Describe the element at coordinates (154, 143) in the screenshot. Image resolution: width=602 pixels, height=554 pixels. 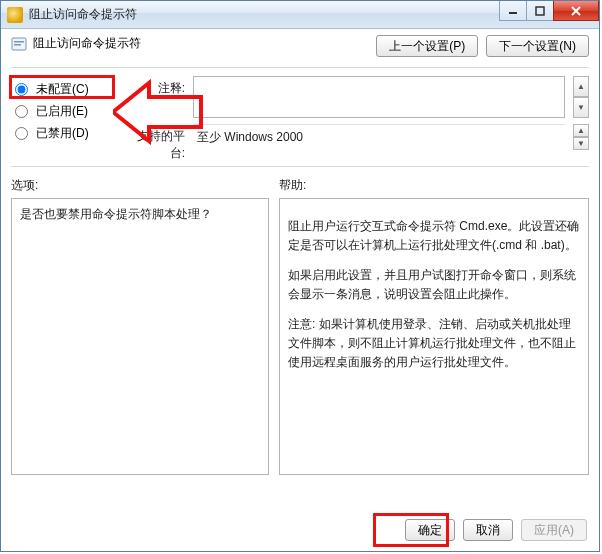
I see `platform-label: 支持的平台:` at that location.